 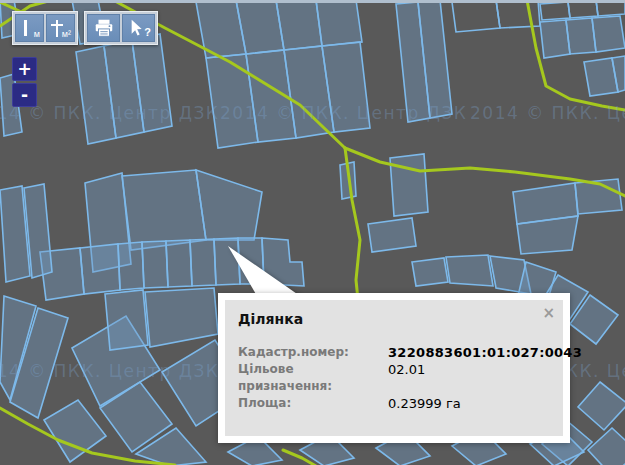 I want to click on field-label: Площа:, so click(x=313, y=404).